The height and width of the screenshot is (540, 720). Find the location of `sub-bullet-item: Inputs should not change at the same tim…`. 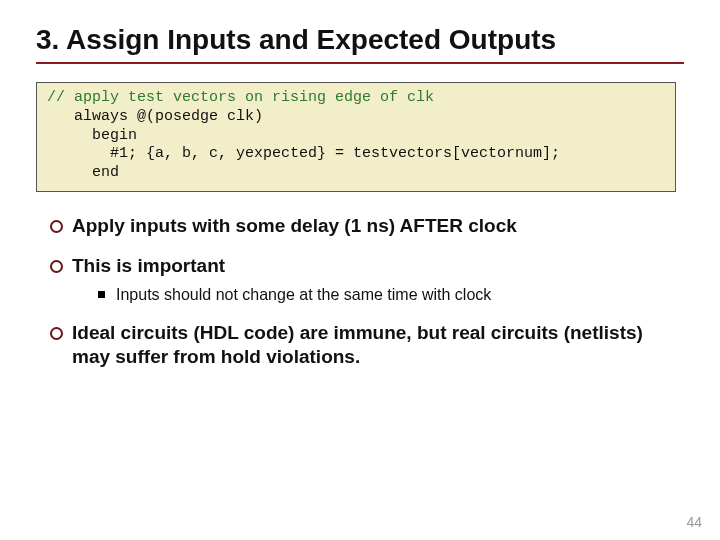

sub-bullet-item: Inputs should not change at the same tim… is located at coordinates (391, 295).